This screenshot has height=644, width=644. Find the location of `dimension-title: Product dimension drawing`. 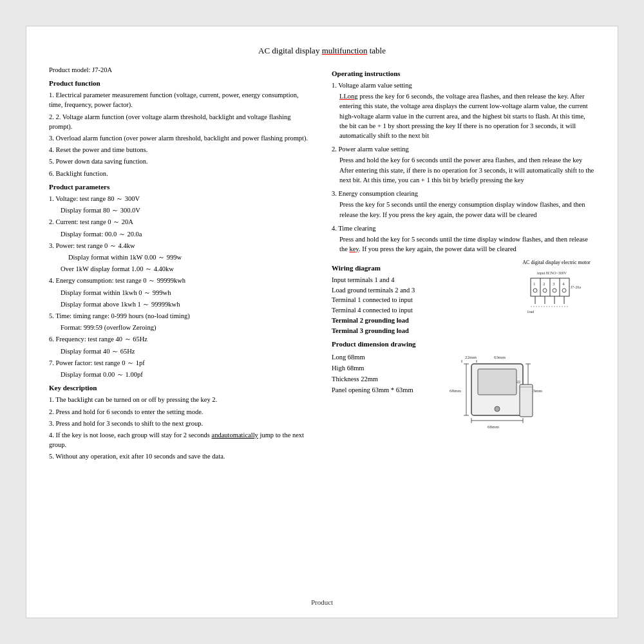

dimension-title: Product dimension drawing is located at coordinates (464, 345).